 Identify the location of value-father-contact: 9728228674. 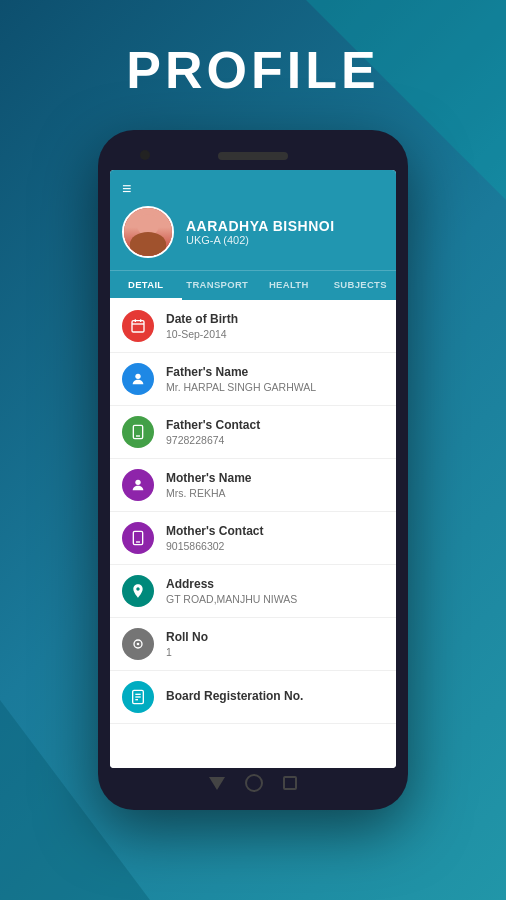
(275, 440).